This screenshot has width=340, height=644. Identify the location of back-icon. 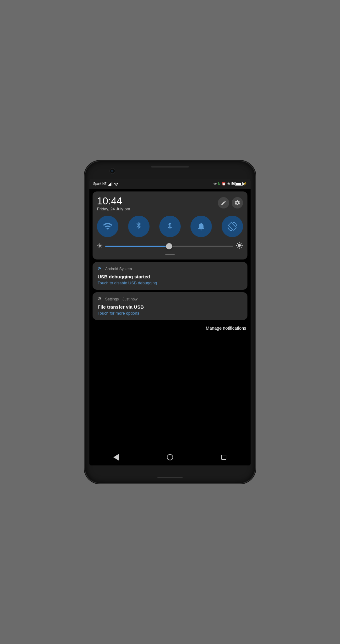
(116, 457).